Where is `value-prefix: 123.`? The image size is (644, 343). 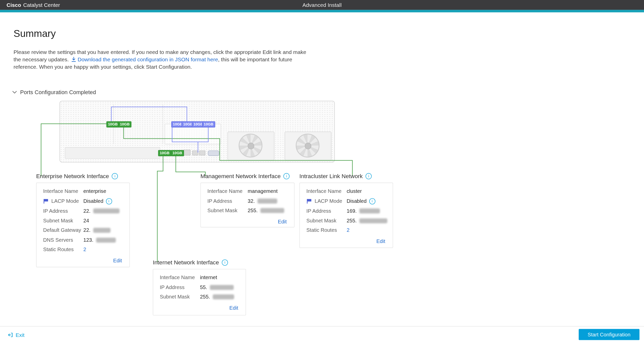 value-prefix: 123. is located at coordinates (88, 240).